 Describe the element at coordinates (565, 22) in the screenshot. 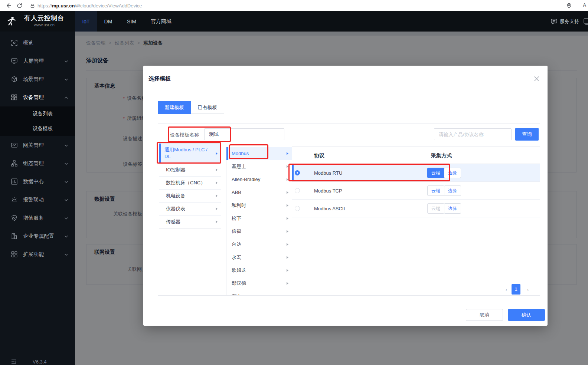

I see `support-entry: 服务支持` at that location.